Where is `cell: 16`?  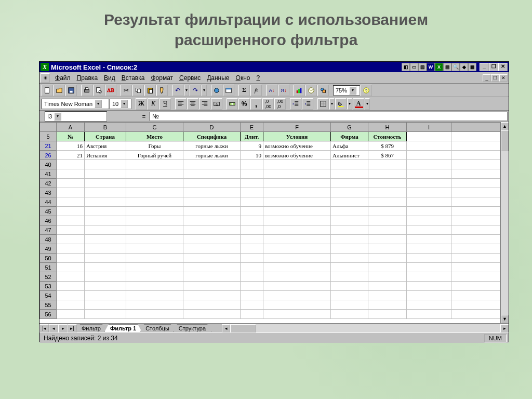 cell: 16 is located at coordinates (71, 146).